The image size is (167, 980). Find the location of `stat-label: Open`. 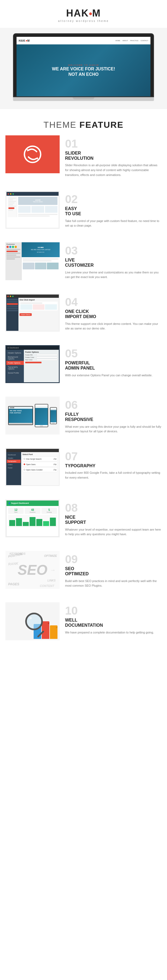

stat-label: Open is located at coordinates (16, 512).